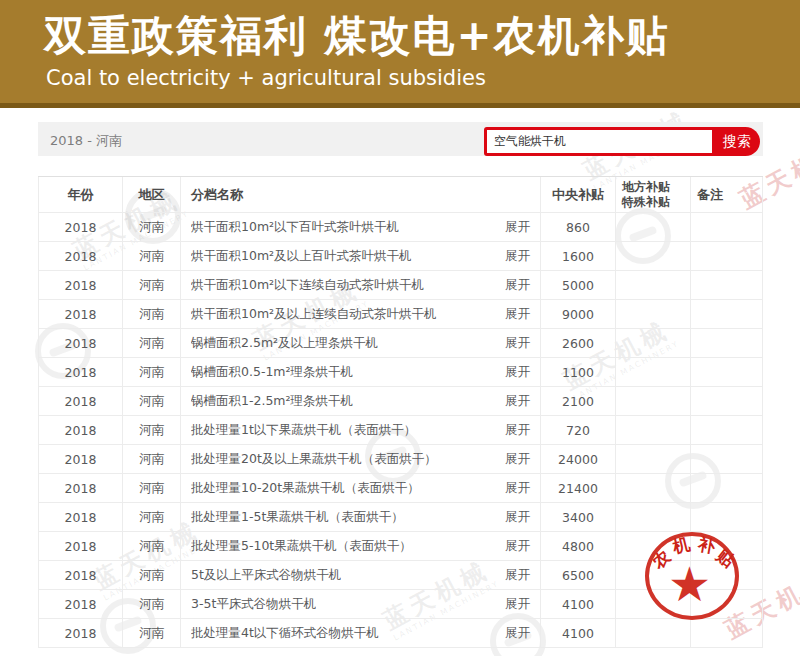  I want to click on central-subsidy-cell: 3400, so click(578, 518).